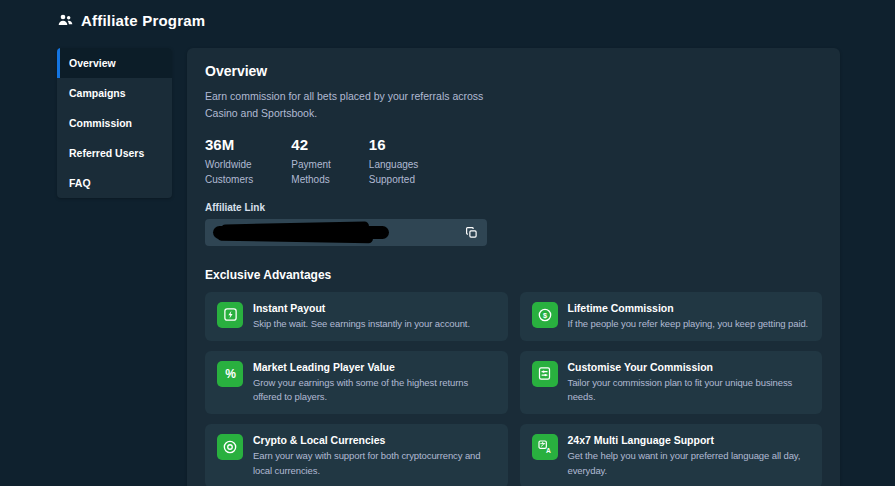 Image resolution: width=895 pixels, height=486 pixels. I want to click on sidebar-item-label: Overview, so click(92, 63).